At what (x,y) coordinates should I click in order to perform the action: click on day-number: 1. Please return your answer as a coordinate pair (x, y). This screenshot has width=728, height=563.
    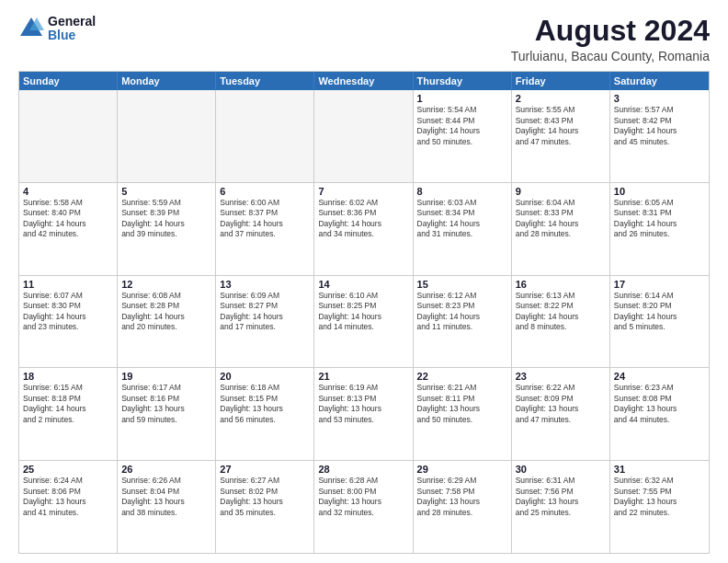
    Looking at the image, I should click on (462, 98).